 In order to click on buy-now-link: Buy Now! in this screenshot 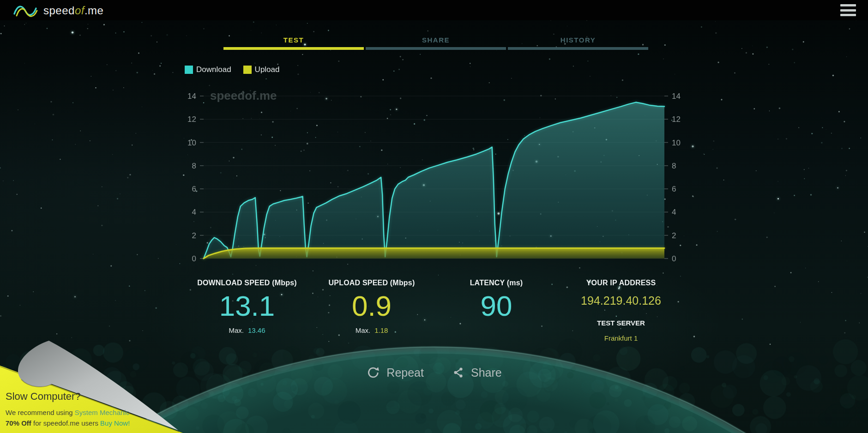, I will do `click(115, 423)`.